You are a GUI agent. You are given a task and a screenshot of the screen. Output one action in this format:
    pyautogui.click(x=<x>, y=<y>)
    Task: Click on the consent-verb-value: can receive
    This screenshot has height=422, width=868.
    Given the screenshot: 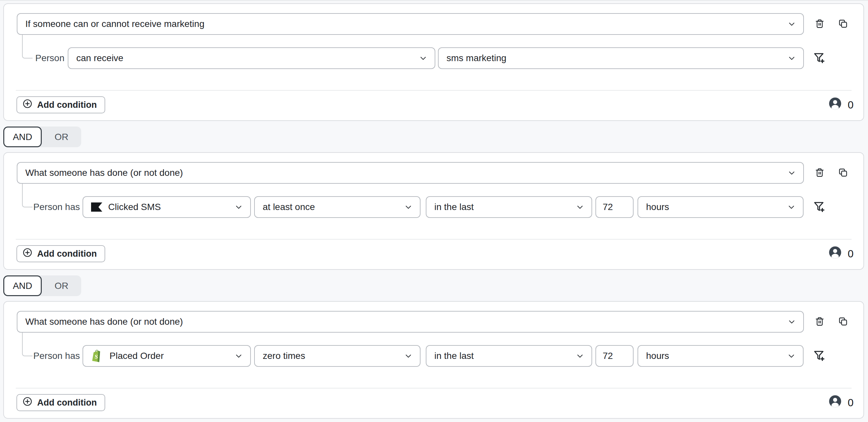 What is the action you would take?
    pyautogui.click(x=100, y=58)
    